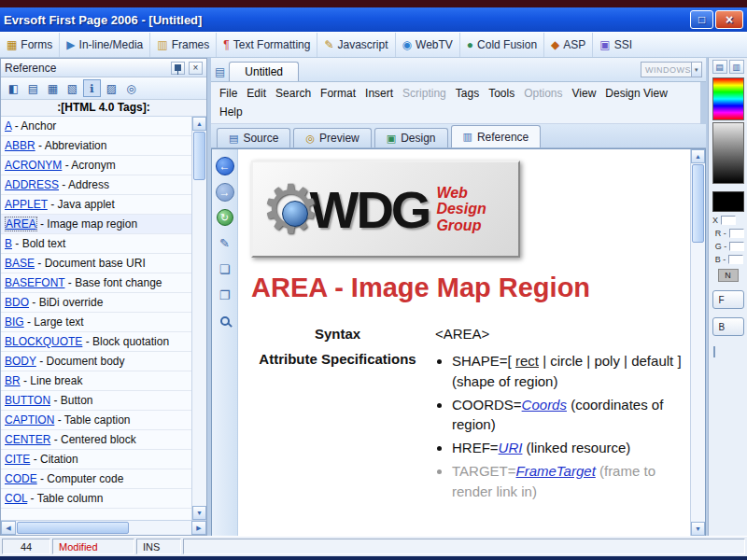 This screenshot has height=560, width=747. I want to click on maximize-button: □, so click(702, 20).